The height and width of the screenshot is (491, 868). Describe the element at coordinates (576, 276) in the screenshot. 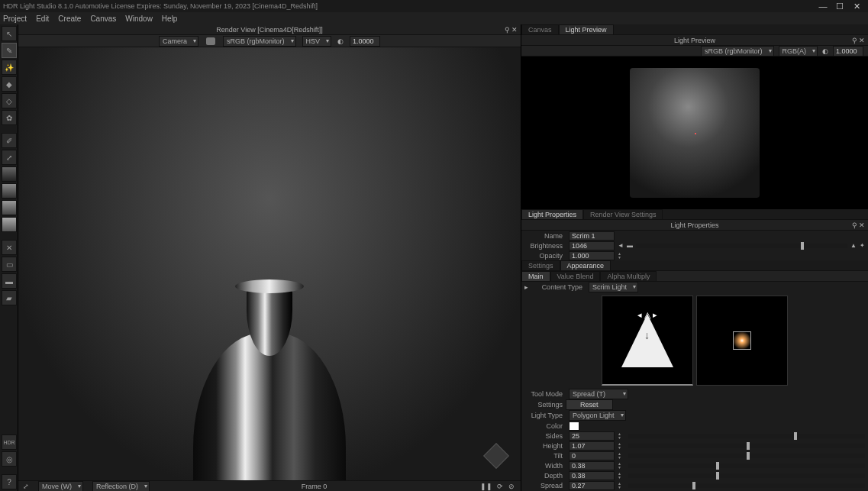

I see `tab-value-blend: Value Blend` at that location.